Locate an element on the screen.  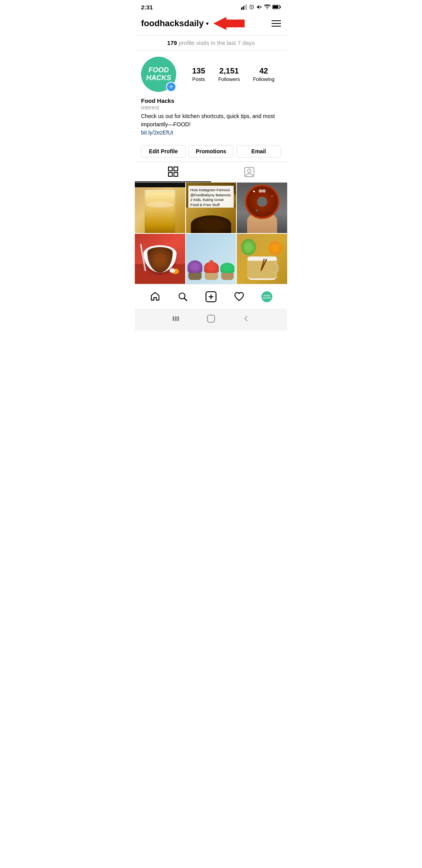
add-post-icon is located at coordinates (211, 297).